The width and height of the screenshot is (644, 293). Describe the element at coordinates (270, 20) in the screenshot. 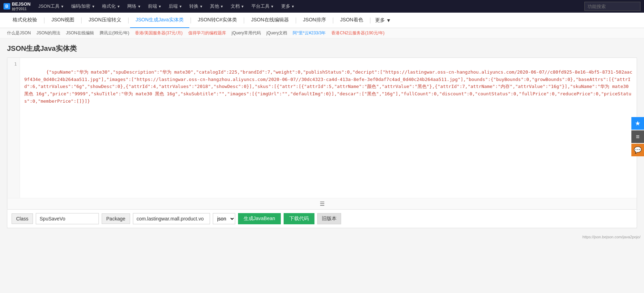

I see `tab-json-editor: JSON在线编辑器` at that location.